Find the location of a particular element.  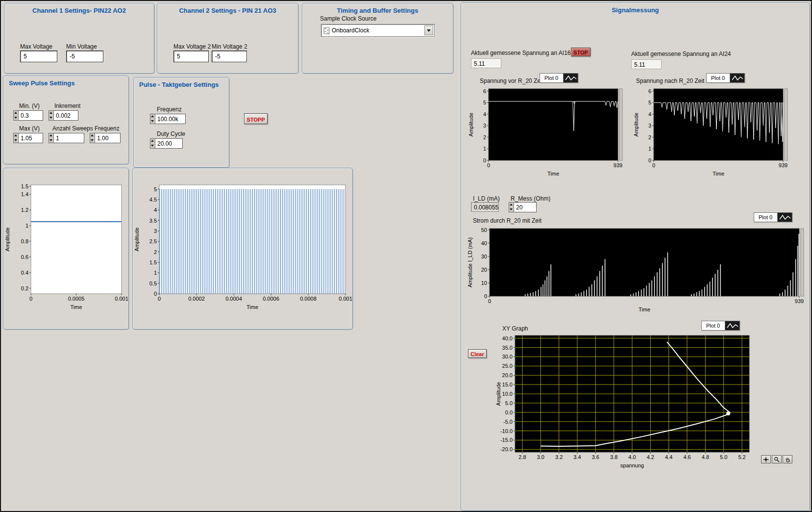

rmess-label: R_Mess (Ohm) is located at coordinates (530, 199).